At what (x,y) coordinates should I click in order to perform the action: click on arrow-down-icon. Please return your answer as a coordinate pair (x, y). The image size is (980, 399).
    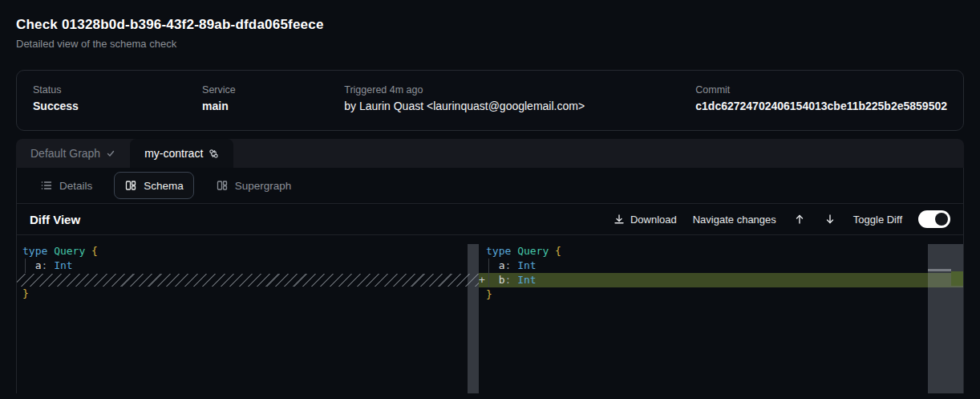
    Looking at the image, I should click on (830, 219).